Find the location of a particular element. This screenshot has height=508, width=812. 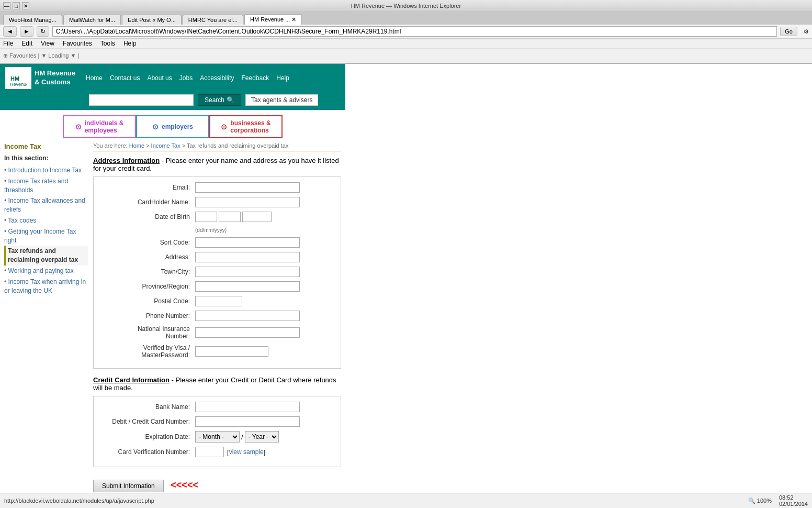

ni-input is located at coordinates (247, 333).